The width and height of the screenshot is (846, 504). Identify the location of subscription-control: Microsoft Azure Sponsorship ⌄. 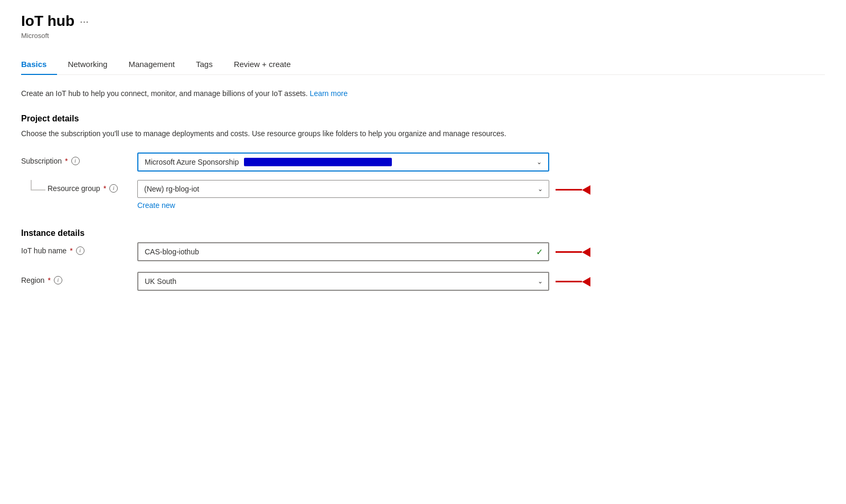
(343, 162).